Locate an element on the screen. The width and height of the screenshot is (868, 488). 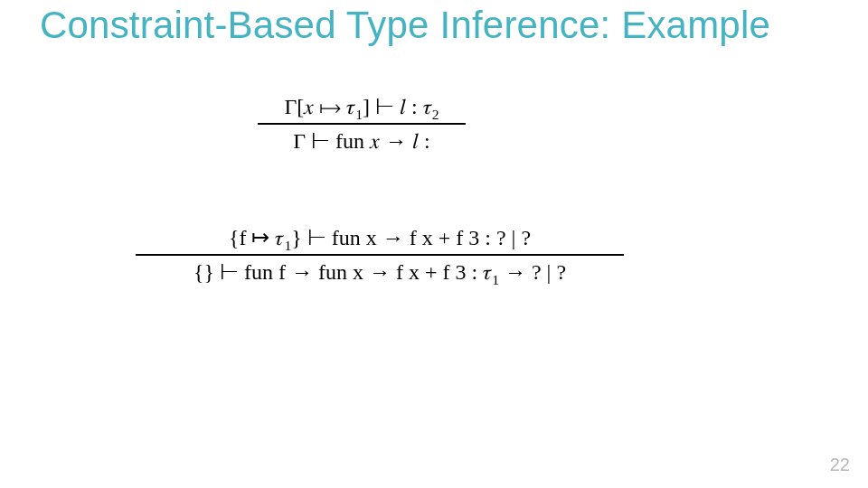
rule2-conclusion-part1: {} ⊢ fun f → fun x → f x + f 3 : 𝜏 is located at coordinates (343, 272).